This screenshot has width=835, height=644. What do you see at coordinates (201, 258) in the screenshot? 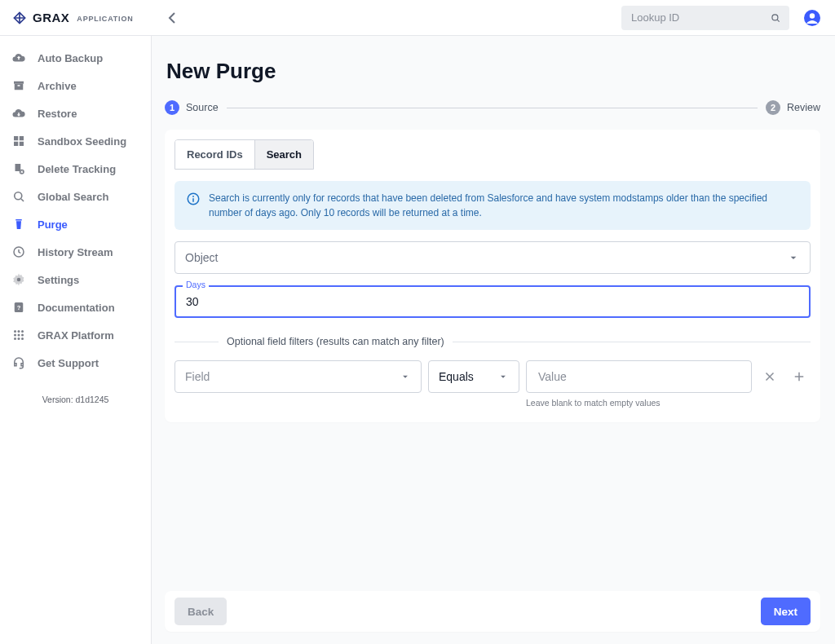
I see `object-placeholder: Object` at bounding box center [201, 258].